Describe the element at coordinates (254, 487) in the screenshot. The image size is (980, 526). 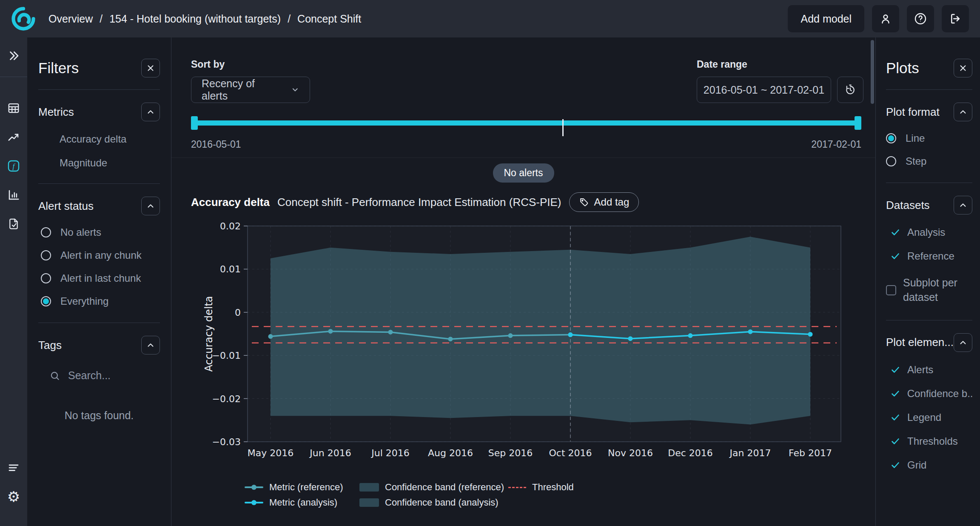
I see `legend-line-swatch` at that location.